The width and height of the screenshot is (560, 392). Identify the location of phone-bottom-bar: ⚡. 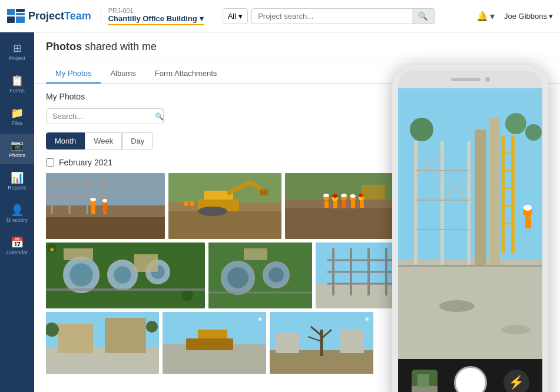
(470, 376).